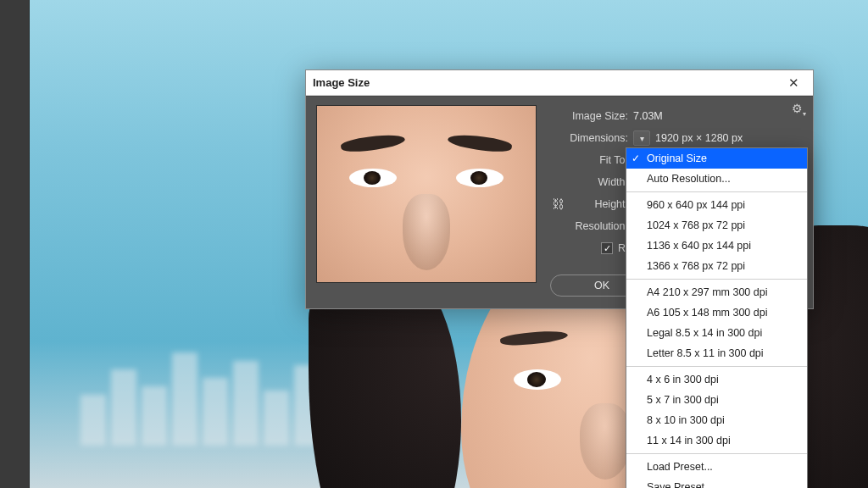  I want to click on dropdown-item: Legal 8.5 x 14 in 300 dpi, so click(717, 333).